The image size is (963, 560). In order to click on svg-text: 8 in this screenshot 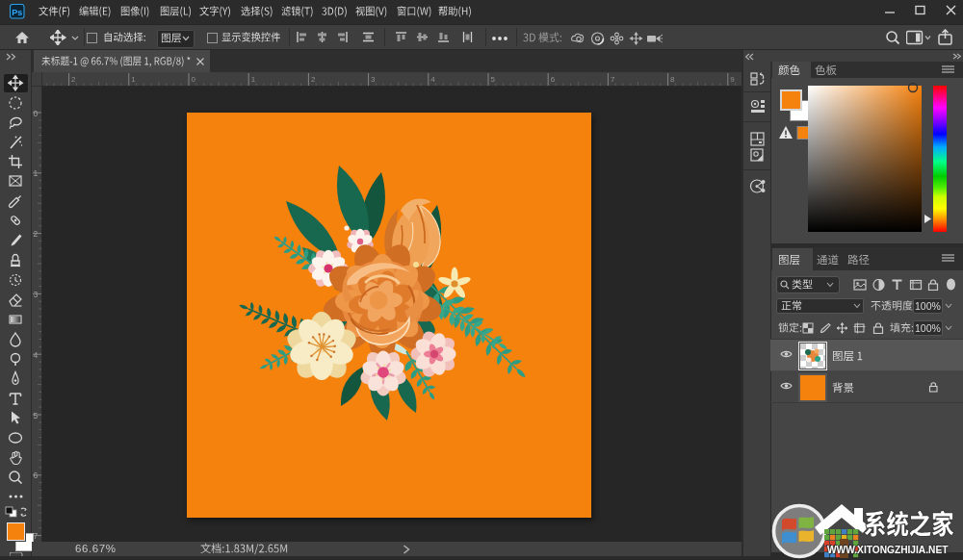, I will do `click(672, 79)`.